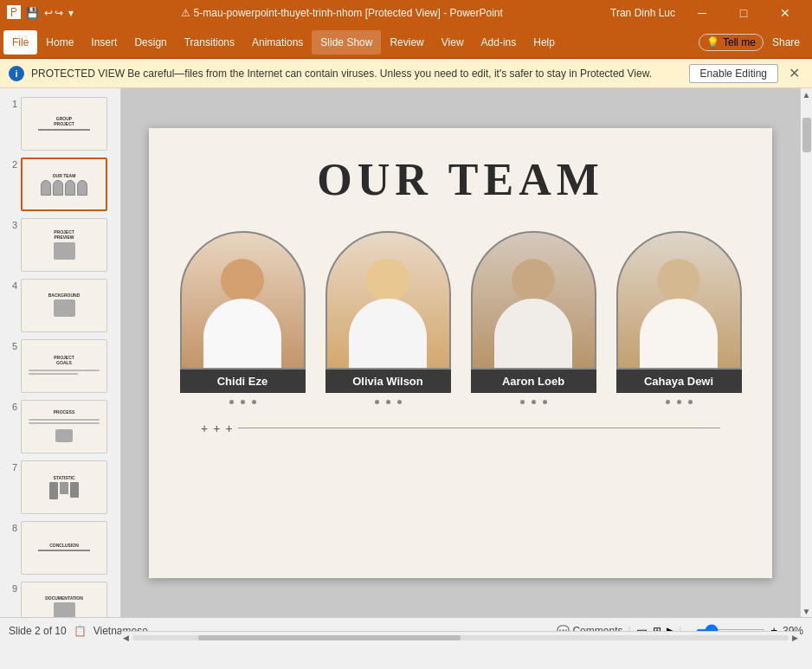 This screenshot has height=669, width=812. Describe the element at coordinates (204, 428) in the screenshot. I see `plus-icon-1: +` at that location.